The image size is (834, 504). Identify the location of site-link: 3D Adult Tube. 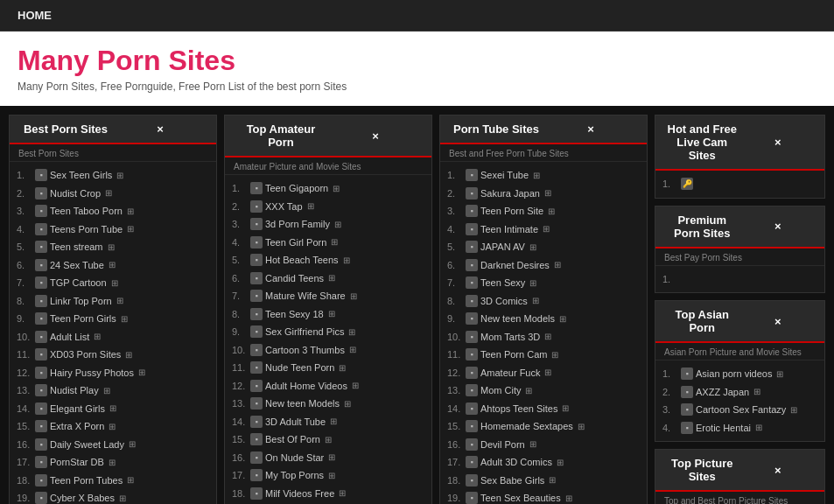
(296, 422).